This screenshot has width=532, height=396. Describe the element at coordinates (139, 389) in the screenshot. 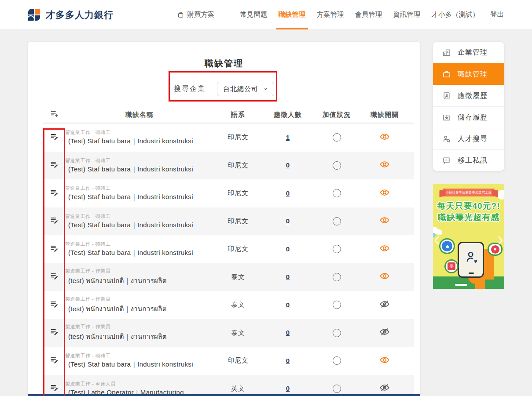

I see `job-name-cell: 製造業工作 - 車床人員 (Test) Lathe Operator｜Manuf…` at that location.